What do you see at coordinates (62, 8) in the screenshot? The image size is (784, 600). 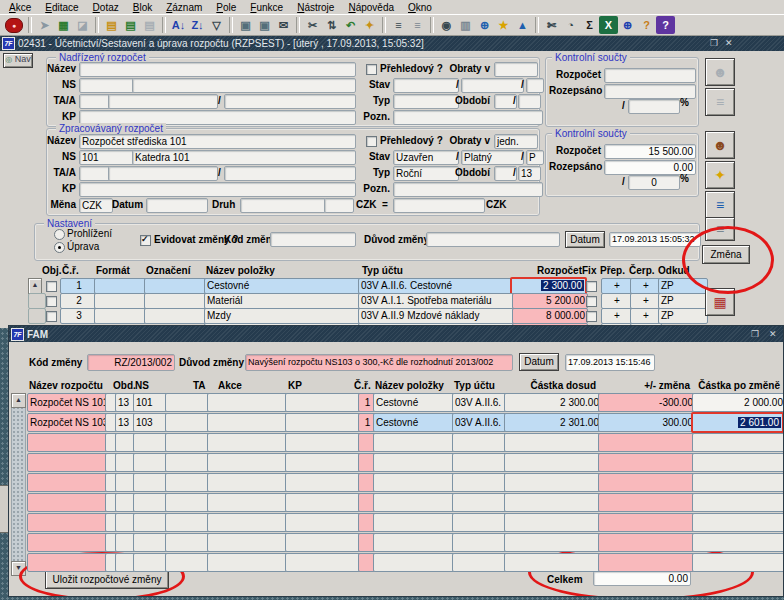 I see `menu-item-2: Editace` at bounding box center [62, 8].